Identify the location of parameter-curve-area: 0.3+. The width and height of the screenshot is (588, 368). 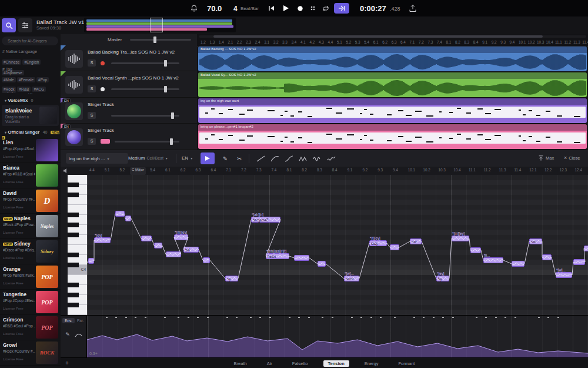
(338, 336).